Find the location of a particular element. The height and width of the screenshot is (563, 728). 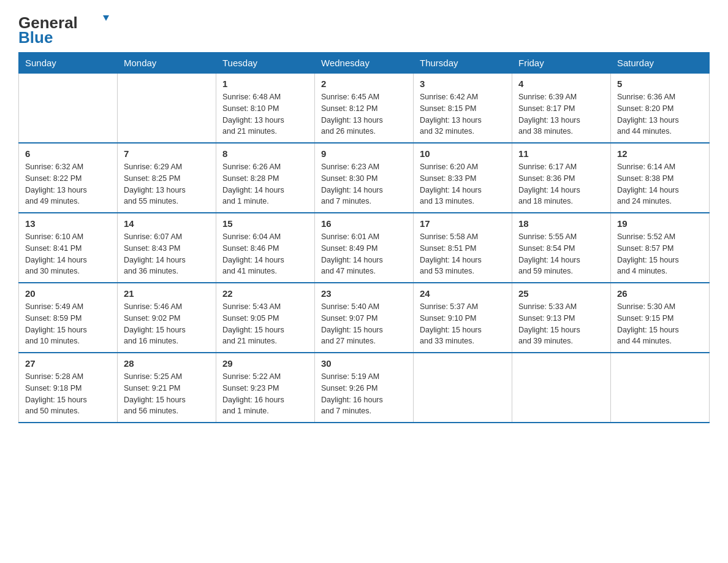

day-info: Sunrise: 5:43 AM Sunset: 9:05 PM Dayligh… is located at coordinates (265, 324).